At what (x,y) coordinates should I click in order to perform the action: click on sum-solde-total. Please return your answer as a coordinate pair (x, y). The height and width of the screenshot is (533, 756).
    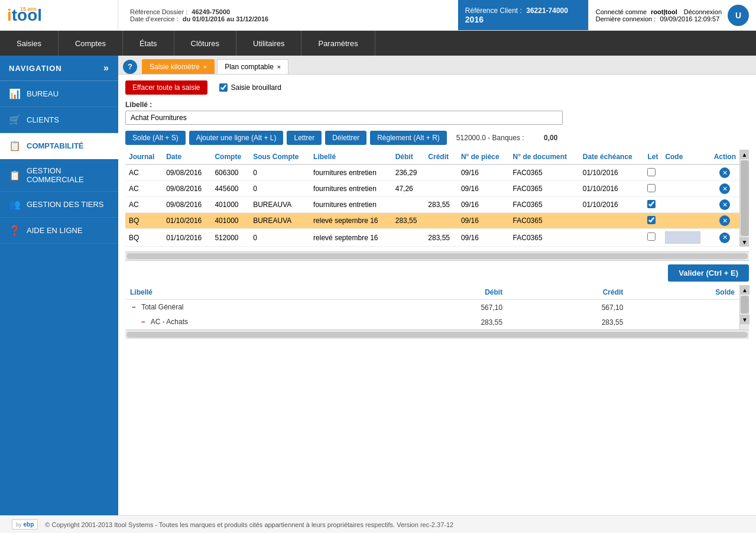
    Looking at the image, I should click on (683, 308).